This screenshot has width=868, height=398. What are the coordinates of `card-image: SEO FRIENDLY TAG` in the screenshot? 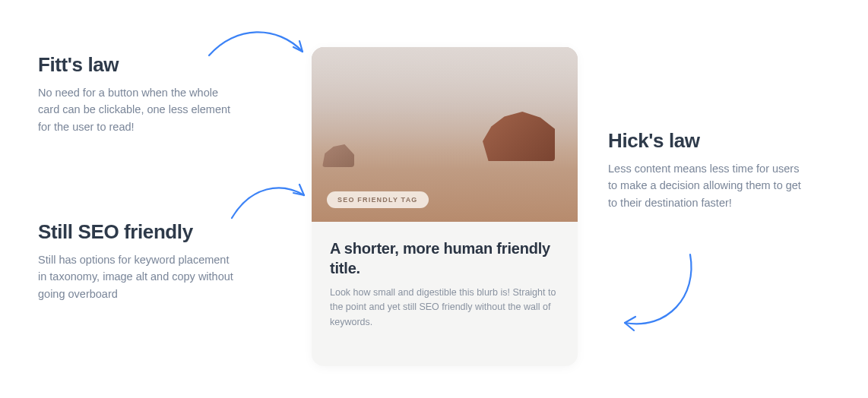 It's located at (445, 134).